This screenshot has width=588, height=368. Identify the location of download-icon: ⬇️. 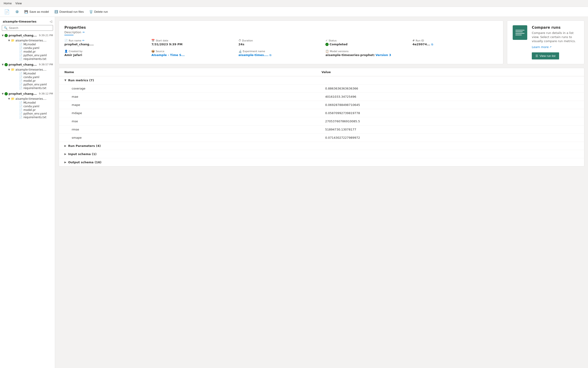
(56, 12).